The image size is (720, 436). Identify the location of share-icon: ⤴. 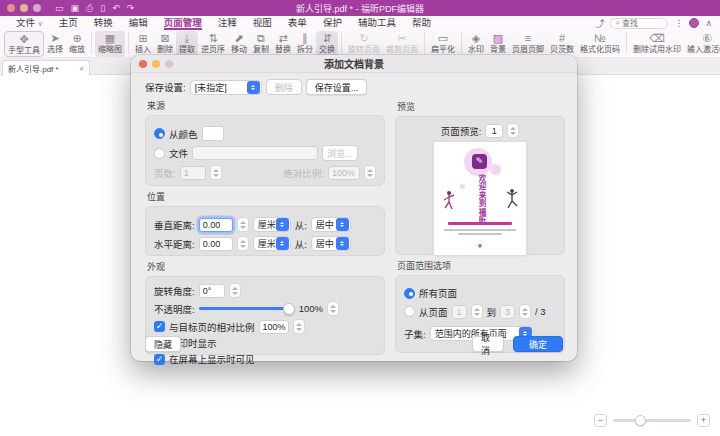
(600, 24).